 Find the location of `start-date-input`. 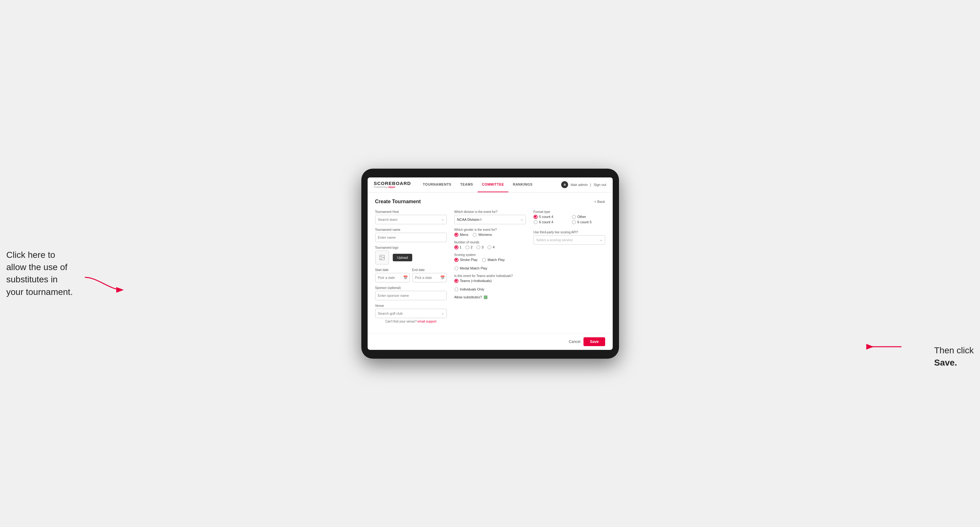

start-date-input is located at coordinates (393, 278).